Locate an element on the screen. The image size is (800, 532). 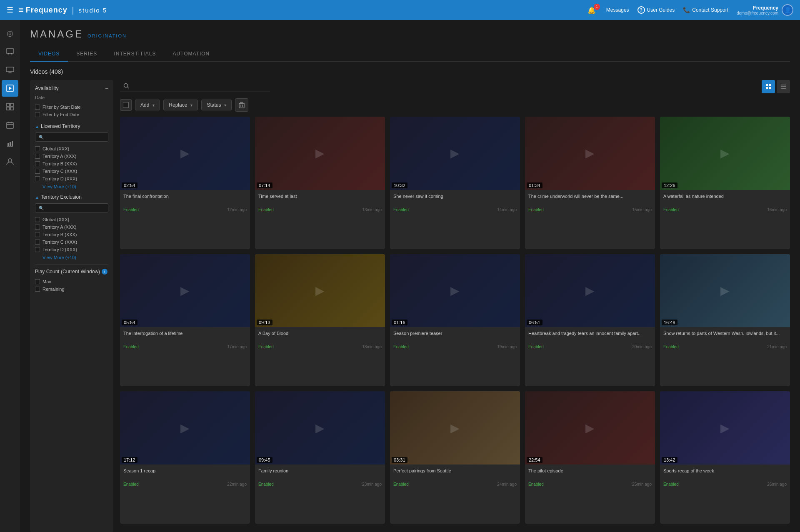
exclusion-territory-c-checkbox is located at coordinates (38, 242).